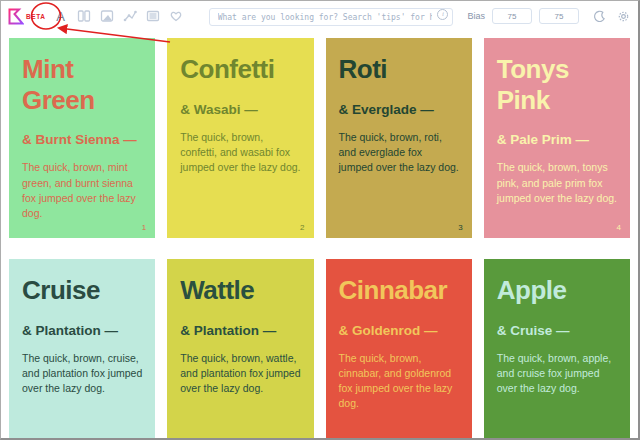 This screenshot has width=640, height=440. I want to click on card-title: Apple, so click(557, 290).